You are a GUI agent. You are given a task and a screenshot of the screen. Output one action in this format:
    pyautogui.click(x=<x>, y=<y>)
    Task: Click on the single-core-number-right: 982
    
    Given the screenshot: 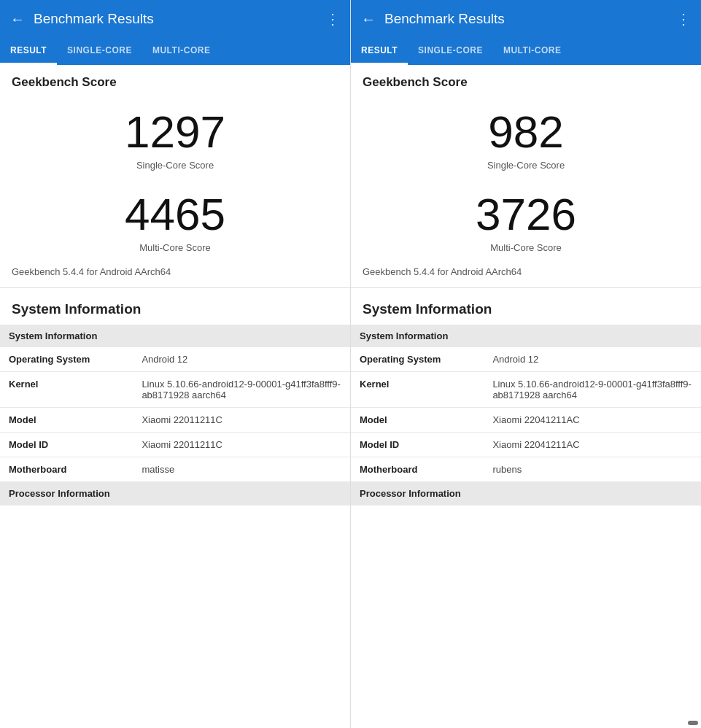 What is the action you would take?
    pyautogui.click(x=526, y=132)
    